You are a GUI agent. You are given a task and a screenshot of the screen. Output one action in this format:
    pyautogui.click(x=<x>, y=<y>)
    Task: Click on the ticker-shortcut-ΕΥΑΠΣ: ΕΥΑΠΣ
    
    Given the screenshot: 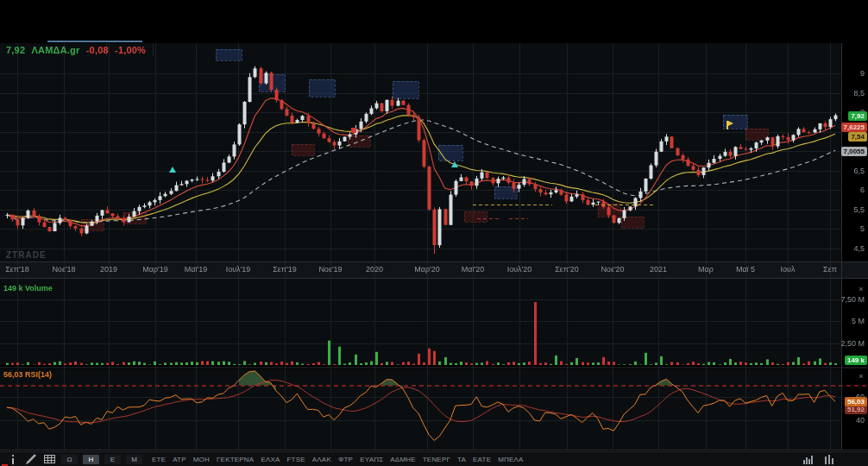 What is the action you would take?
    pyautogui.click(x=371, y=459)
    